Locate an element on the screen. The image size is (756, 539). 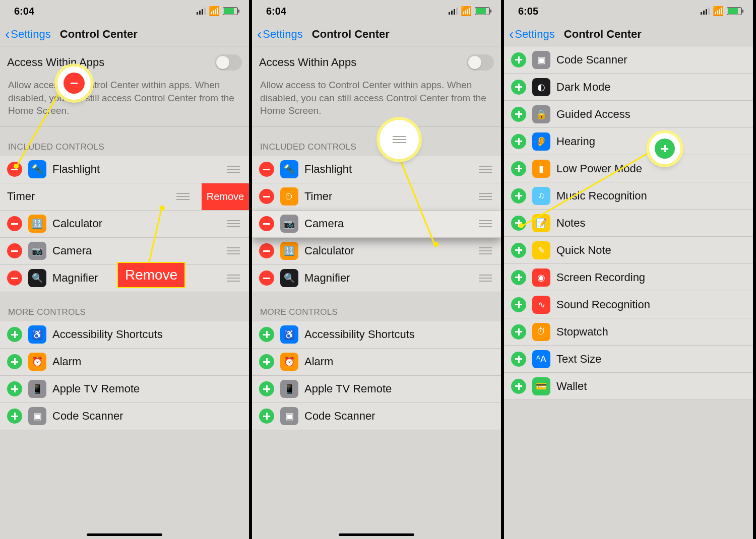
status-bar: 6:05 📶 is located at coordinates (628, 11).